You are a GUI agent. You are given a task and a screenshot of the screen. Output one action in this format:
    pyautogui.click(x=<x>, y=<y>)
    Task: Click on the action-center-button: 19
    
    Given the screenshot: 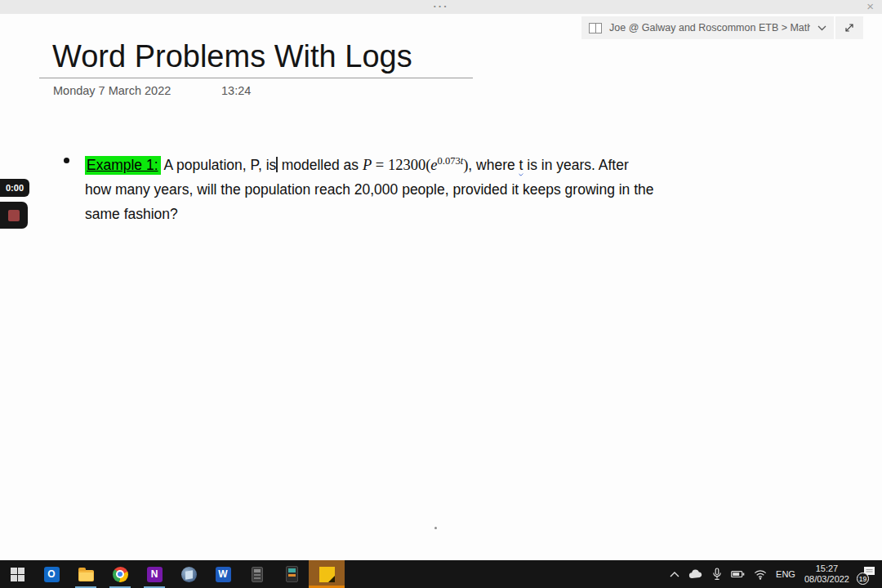 What is the action you would take?
    pyautogui.click(x=867, y=574)
    